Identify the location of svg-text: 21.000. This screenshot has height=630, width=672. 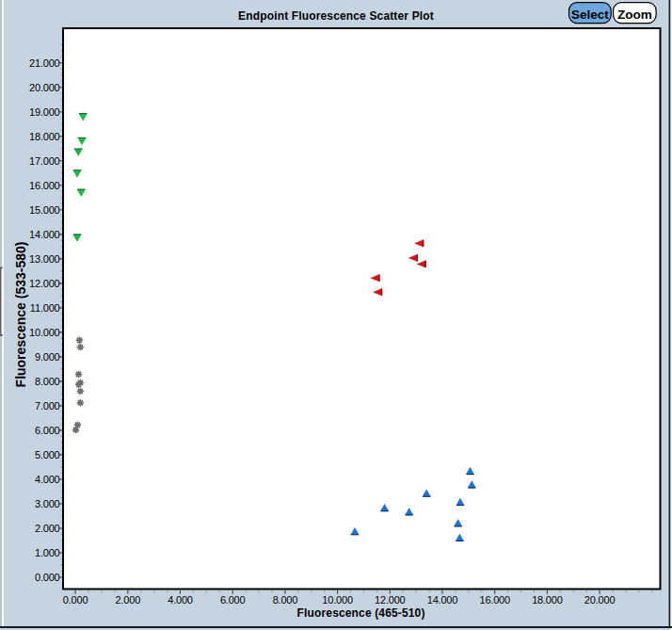
(45, 63).